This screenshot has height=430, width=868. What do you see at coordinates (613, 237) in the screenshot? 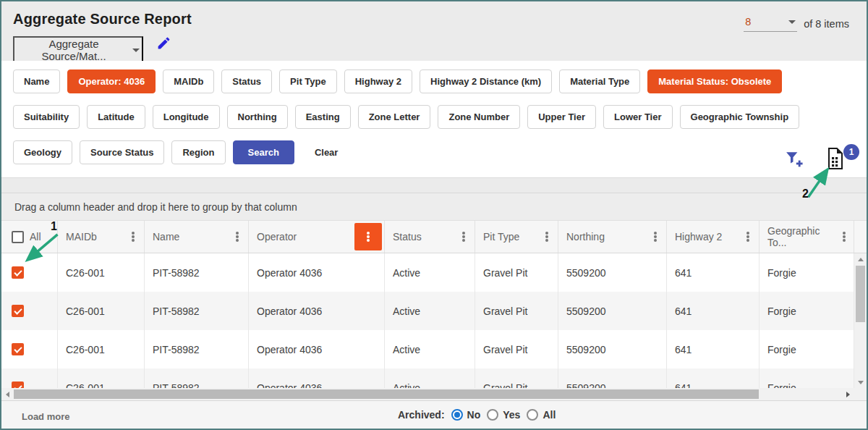
I see `column-header-northing: Northing` at bounding box center [613, 237].